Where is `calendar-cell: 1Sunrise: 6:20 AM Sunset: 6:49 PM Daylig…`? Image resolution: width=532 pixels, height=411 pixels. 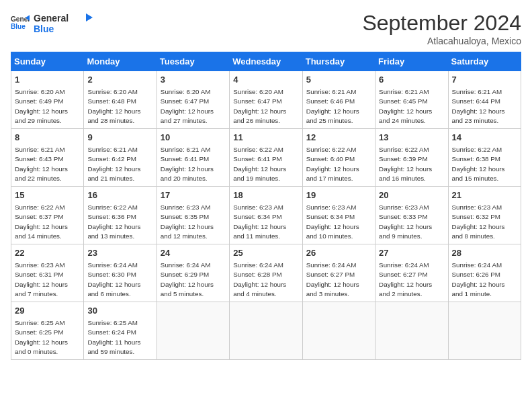
calendar-cell: 1Sunrise: 6:20 AM Sunset: 6:49 PM Daylig… is located at coordinates (48, 100).